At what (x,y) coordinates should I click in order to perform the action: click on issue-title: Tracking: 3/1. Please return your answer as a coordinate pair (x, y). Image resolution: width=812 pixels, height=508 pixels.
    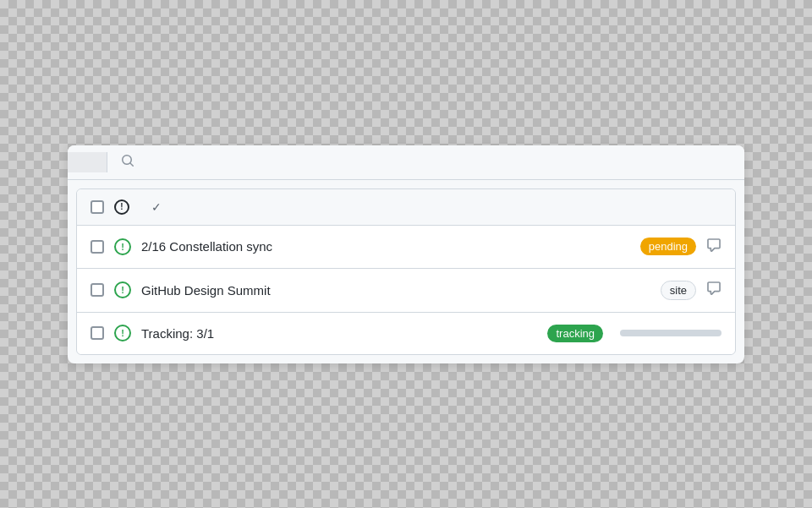
    Looking at the image, I should click on (339, 333).